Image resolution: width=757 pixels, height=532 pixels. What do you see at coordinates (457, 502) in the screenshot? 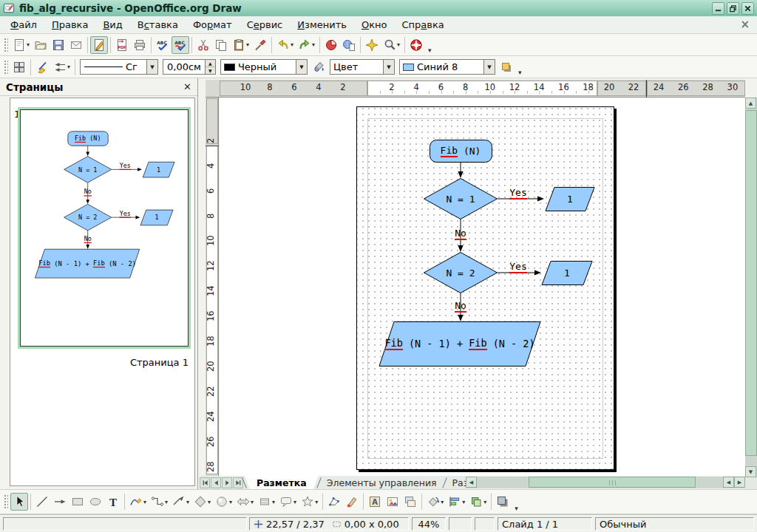
I see `align-button: ▾` at bounding box center [457, 502].